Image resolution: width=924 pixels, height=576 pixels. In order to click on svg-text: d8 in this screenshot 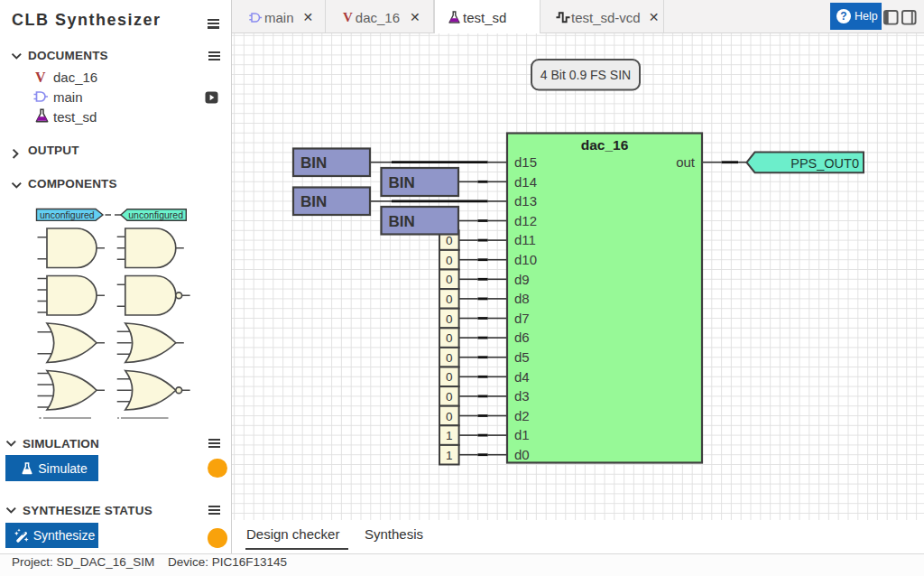, I will do `click(522, 298)`.